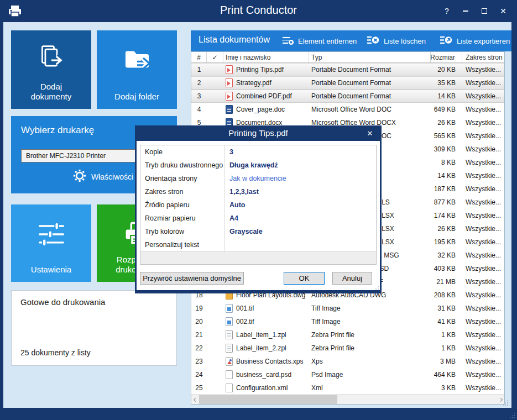 The width and height of the screenshot is (517, 420). Describe the element at coordinates (243, 232) in the screenshot. I see `setting-value: Grayscale` at that location.